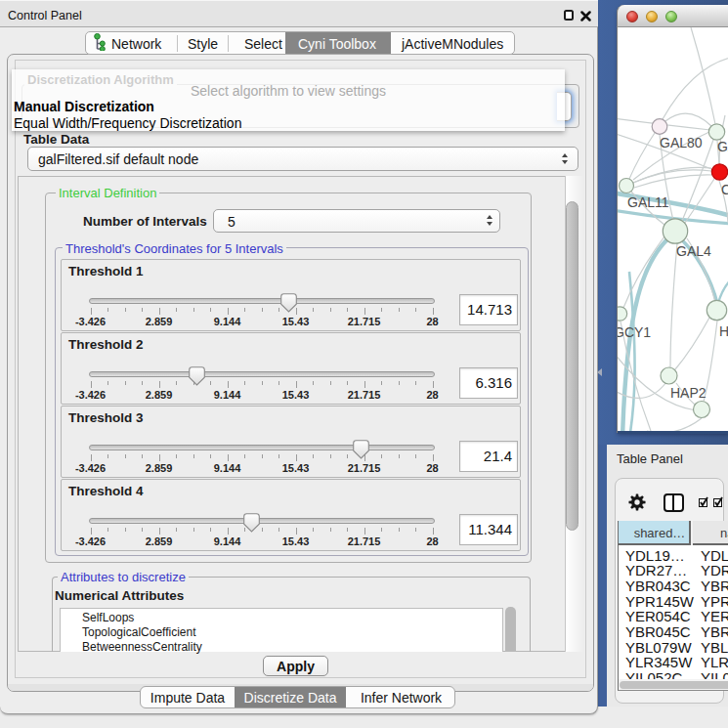 This screenshot has height=728, width=728. Describe the element at coordinates (725, 190) in the screenshot. I see `svg-text: C` at that location.